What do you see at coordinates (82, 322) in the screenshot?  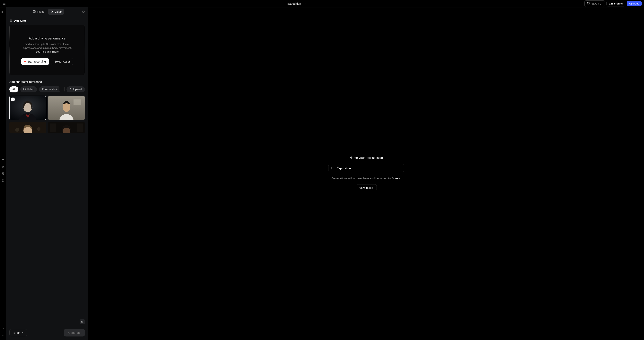 I see `panel-settings-button` at bounding box center [82, 322].